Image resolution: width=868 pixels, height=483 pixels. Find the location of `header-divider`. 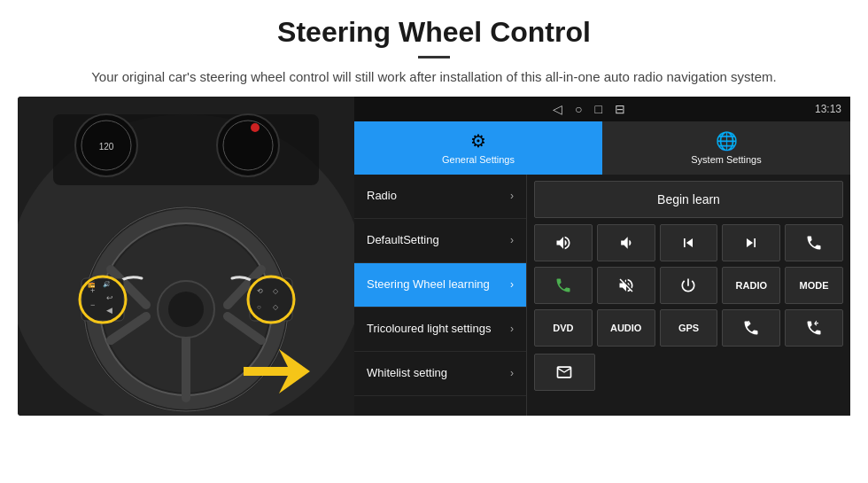

header-divider is located at coordinates (434, 57).